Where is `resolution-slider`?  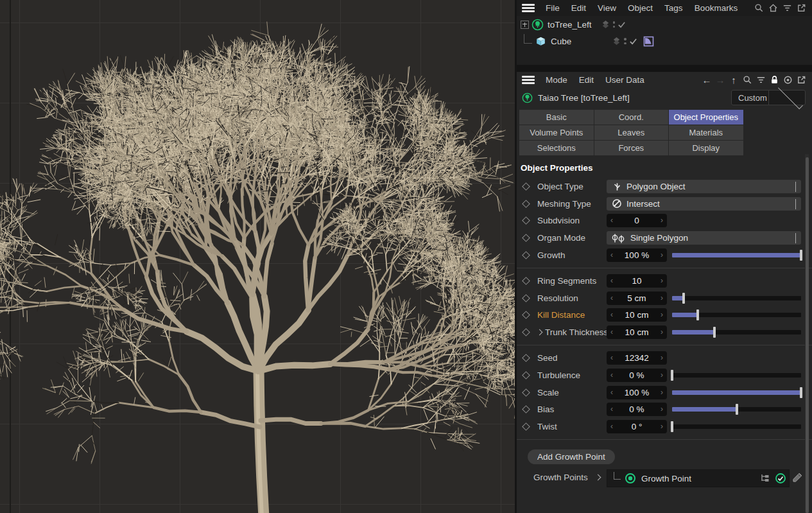
resolution-slider is located at coordinates (737, 298).